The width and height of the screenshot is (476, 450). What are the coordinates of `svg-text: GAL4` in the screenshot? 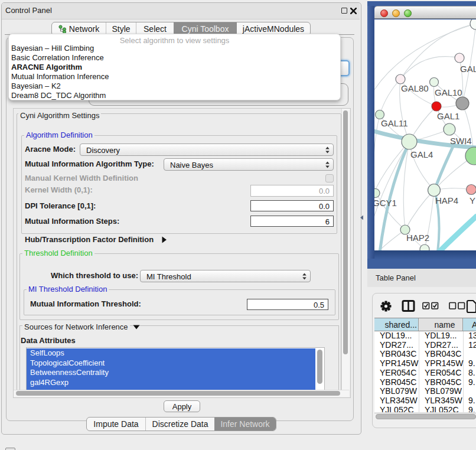 It's located at (422, 155).